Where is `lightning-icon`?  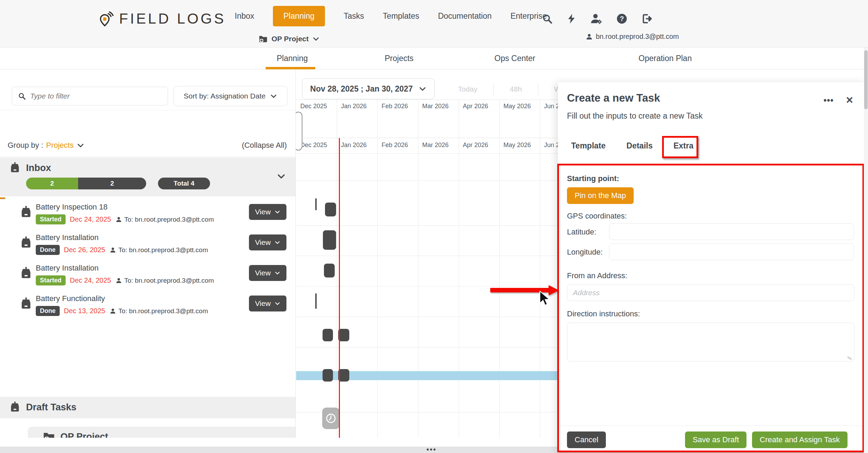 lightning-icon is located at coordinates (571, 19).